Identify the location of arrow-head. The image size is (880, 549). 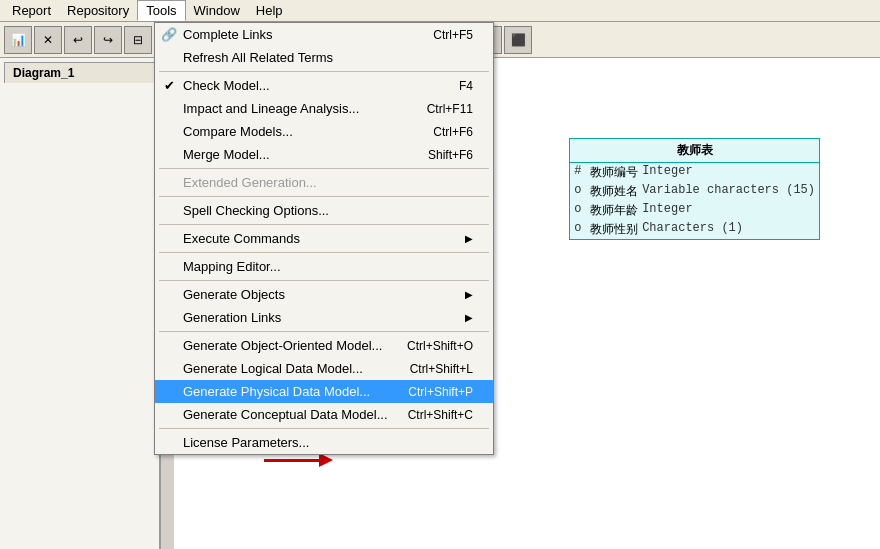
(326, 460).